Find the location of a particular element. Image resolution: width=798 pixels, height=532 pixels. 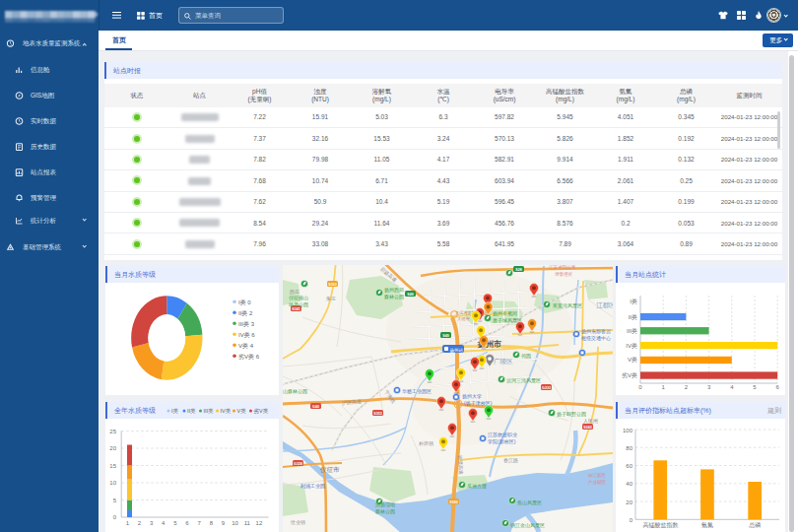

svg-text: 高锰酸盐指数 is located at coordinates (661, 525).